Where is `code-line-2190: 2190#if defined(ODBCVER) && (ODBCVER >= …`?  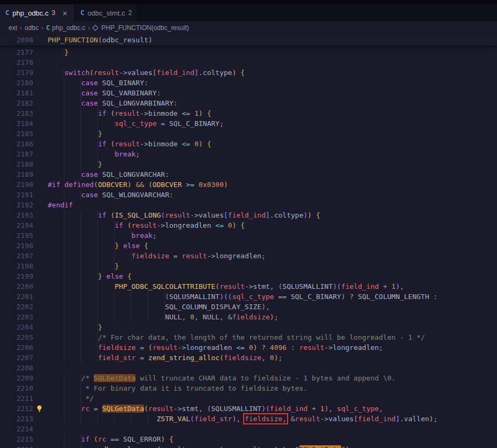
code-line-2190: 2190#if defined(ODBCVER) && (ODBCVER >= … is located at coordinates (248, 184).